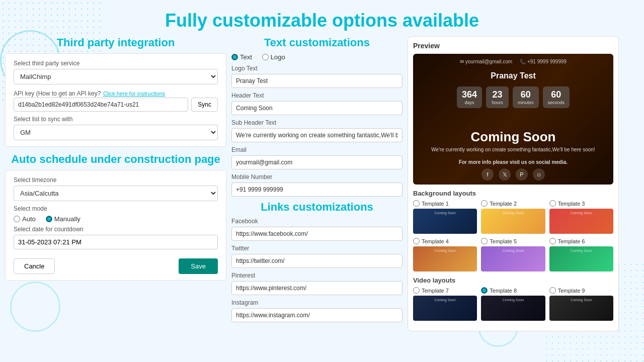 The height and width of the screenshot is (362, 644). Describe the element at coordinates (63, 219) in the screenshot. I see `mode-manually-label: Manually` at that location.